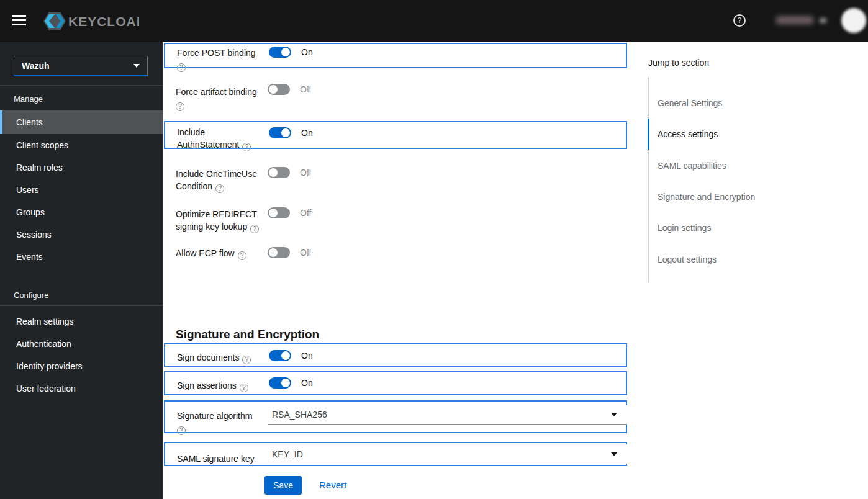 This screenshot has width=868, height=499. Describe the element at coordinates (299, 415) in the screenshot. I see `select-value: RSA_SHA256` at that location.